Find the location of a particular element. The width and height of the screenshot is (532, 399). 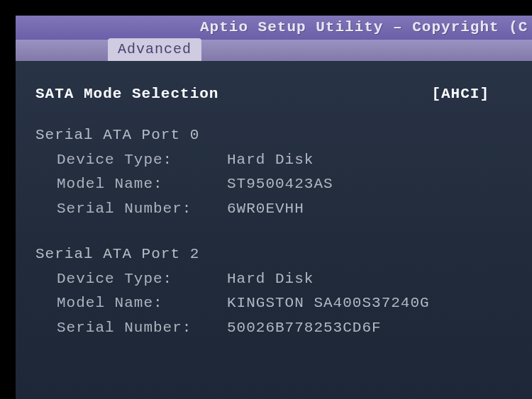

port0-device-type: Hard Disk is located at coordinates (270, 160).